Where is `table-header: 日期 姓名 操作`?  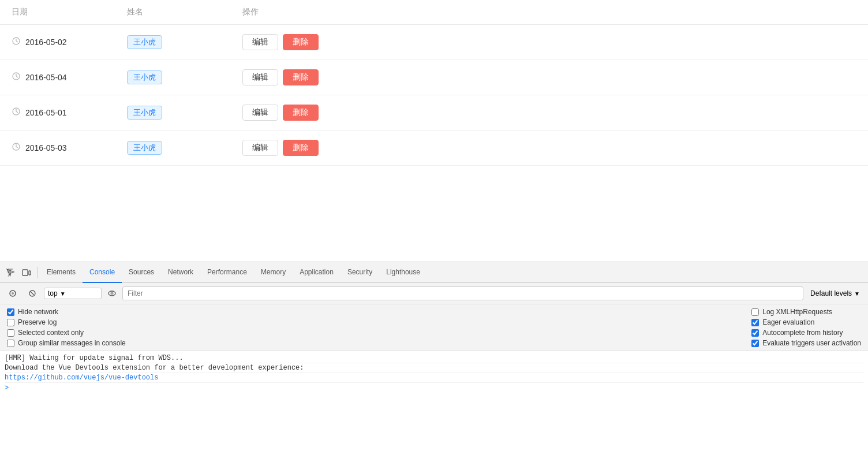 table-header: 日期 姓名 操作 is located at coordinates (434, 13).